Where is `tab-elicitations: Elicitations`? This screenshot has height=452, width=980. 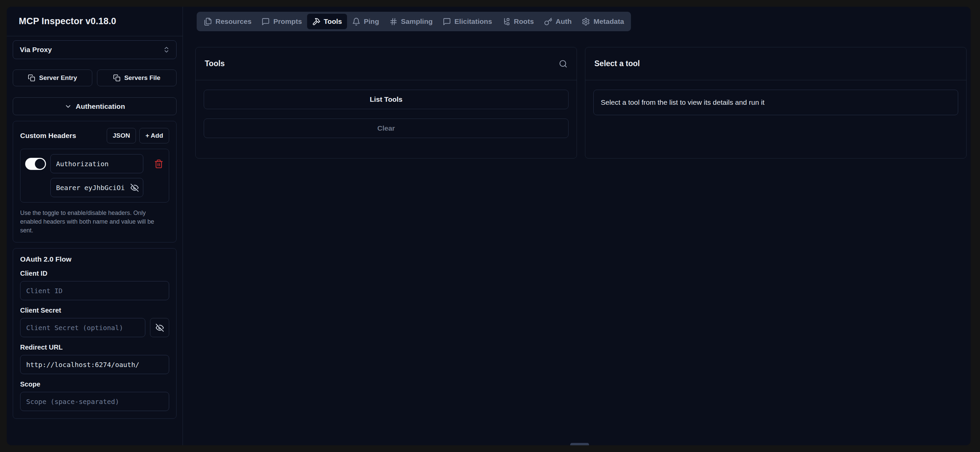
tab-elicitations: Elicitations is located at coordinates (467, 21).